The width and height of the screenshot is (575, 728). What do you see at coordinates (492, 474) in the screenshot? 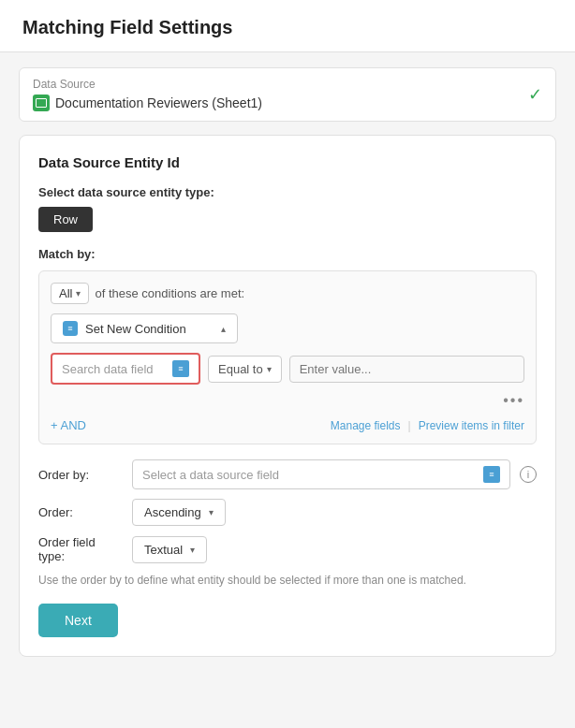
I see `order-field-search-icon` at bounding box center [492, 474].